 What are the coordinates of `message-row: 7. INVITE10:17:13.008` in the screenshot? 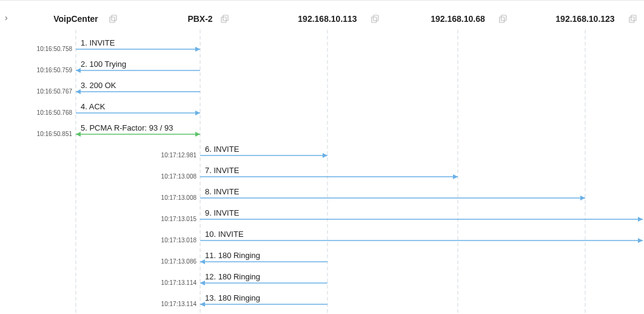 It's located at (309, 172).